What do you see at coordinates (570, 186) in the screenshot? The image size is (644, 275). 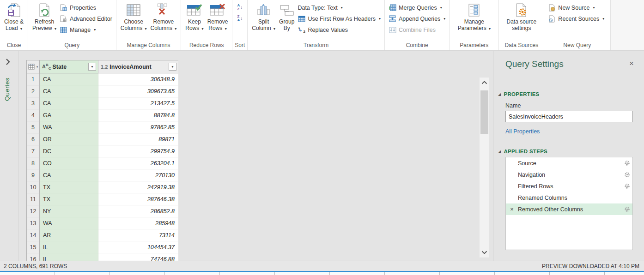 I see `step-label: Filtered Rows` at bounding box center [570, 186].